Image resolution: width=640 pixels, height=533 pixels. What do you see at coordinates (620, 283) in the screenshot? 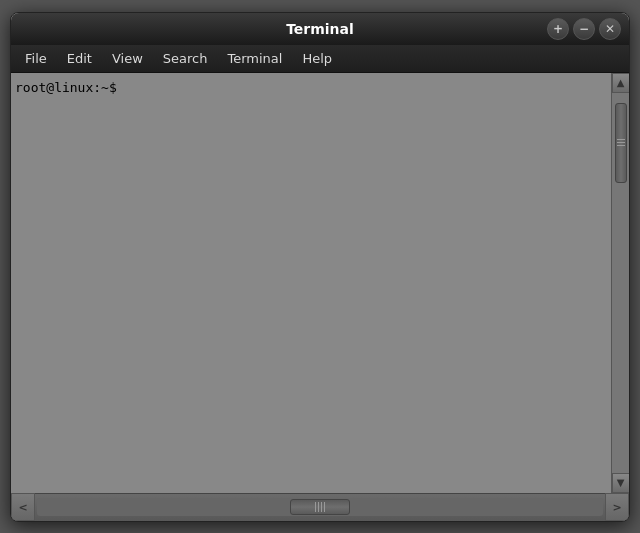
I see `vertical-scrollbar: ▲ ▼` at bounding box center [620, 283].